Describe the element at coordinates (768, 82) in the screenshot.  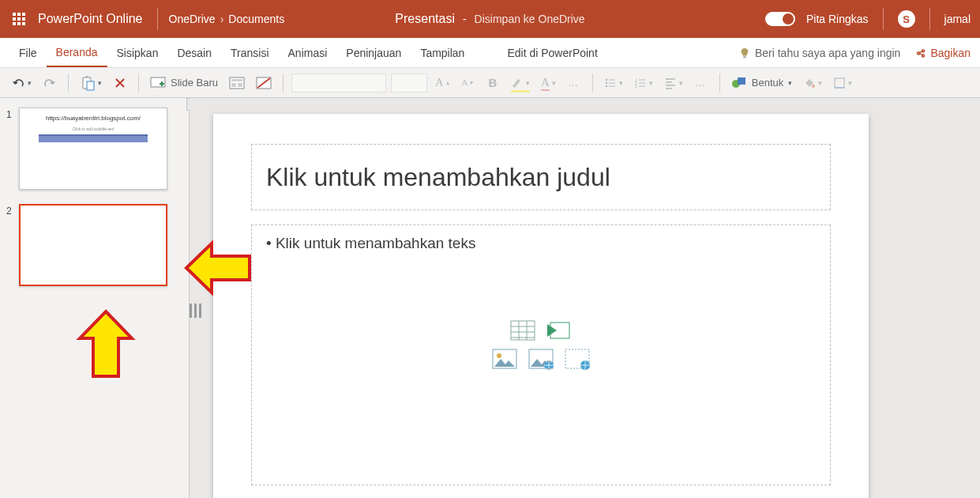
I see `shapes-label: Bentuk` at that location.